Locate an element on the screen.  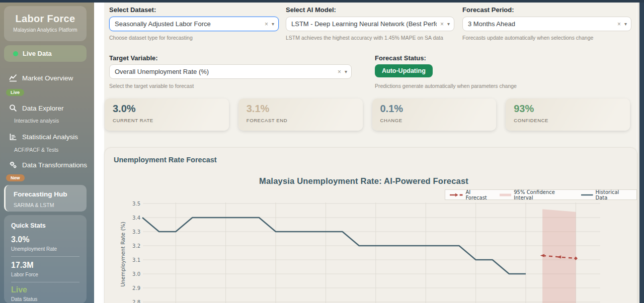
quick-stat-value: 17.3M is located at coordinates (49, 265).